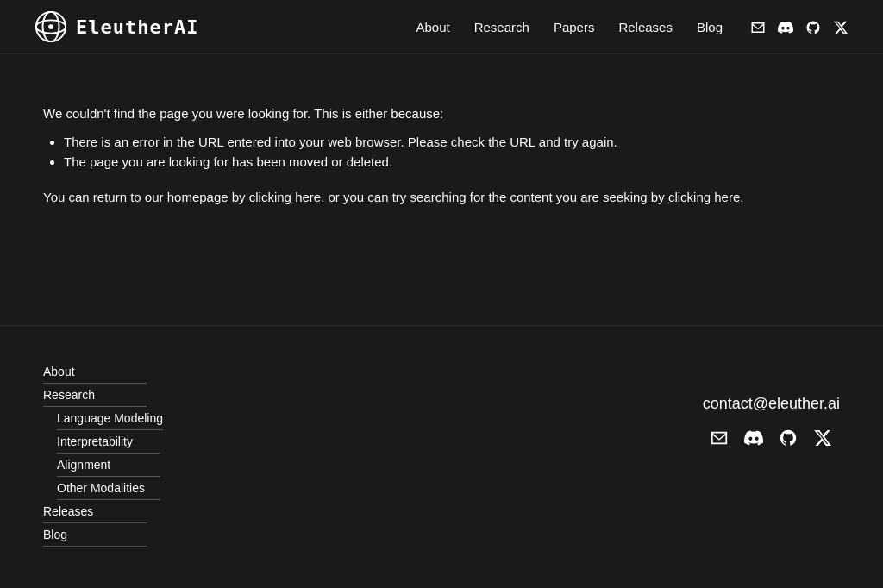  Describe the element at coordinates (95, 395) in the screenshot. I see `footer-research: Research` at that location.